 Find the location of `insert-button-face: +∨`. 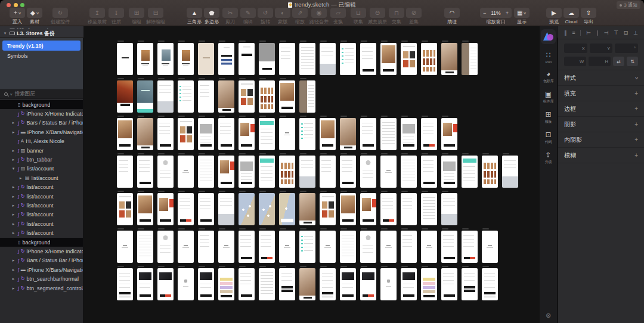

insert-button-face: +∨ is located at coordinates (17, 13).